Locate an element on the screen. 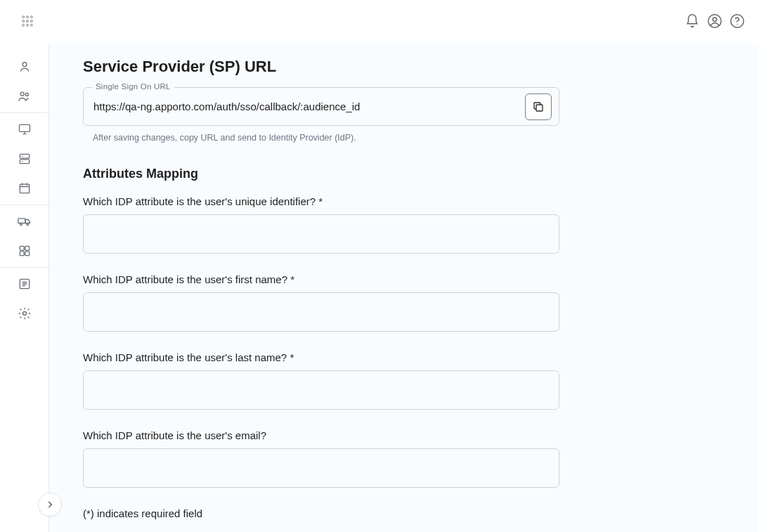  list-icon is located at coordinates (25, 284).